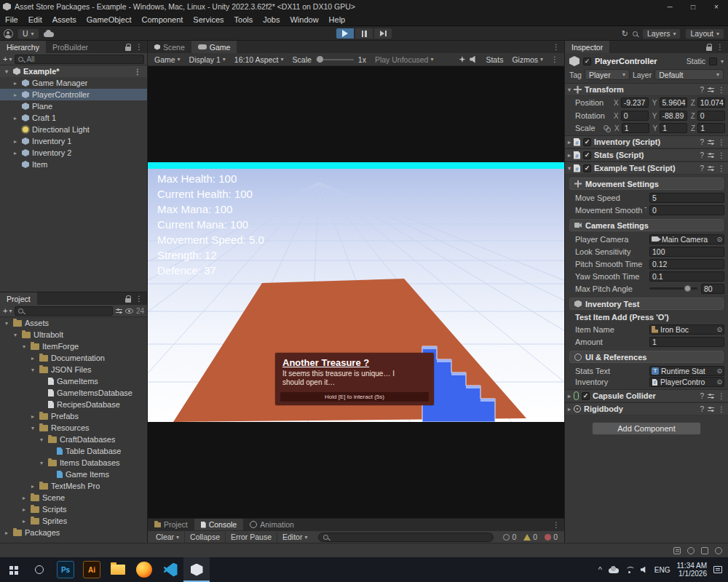 This screenshot has height=582, width=728. What do you see at coordinates (635, 116) in the screenshot?
I see `rotation-x-field: 0` at bounding box center [635, 116].